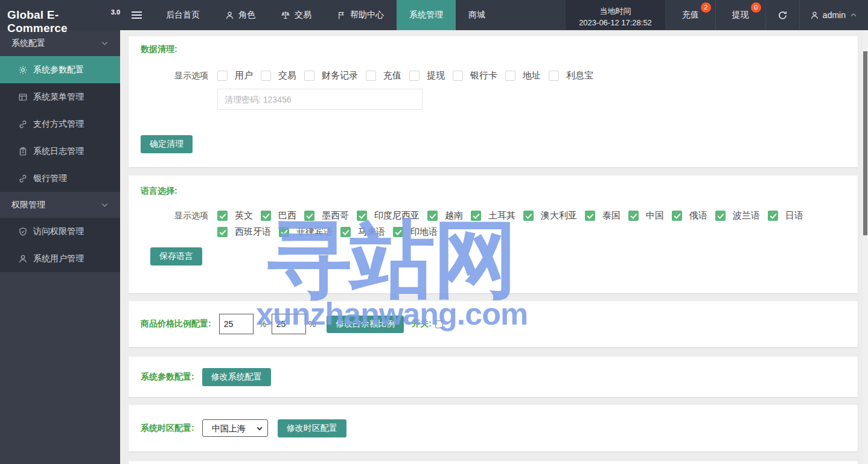  I want to click on nav-item-trade: 交易, so click(296, 15).